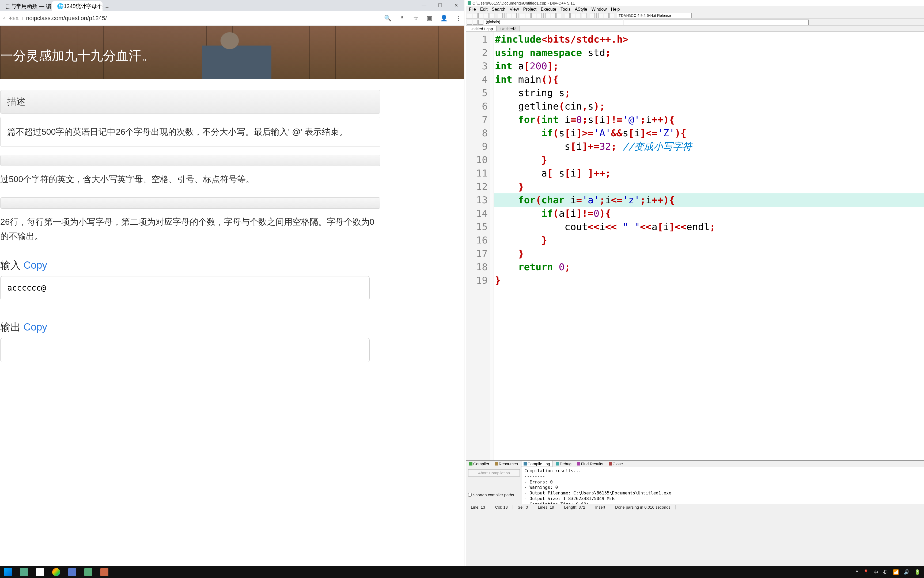  I want to click on start-button, so click(8, 572).